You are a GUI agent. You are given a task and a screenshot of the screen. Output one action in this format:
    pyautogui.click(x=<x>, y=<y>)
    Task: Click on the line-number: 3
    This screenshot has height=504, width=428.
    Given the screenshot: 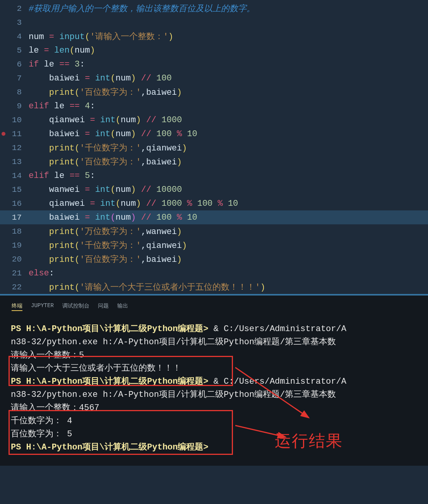 What is the action you would take?
    pyautogui.click(x=14, y=22)
    